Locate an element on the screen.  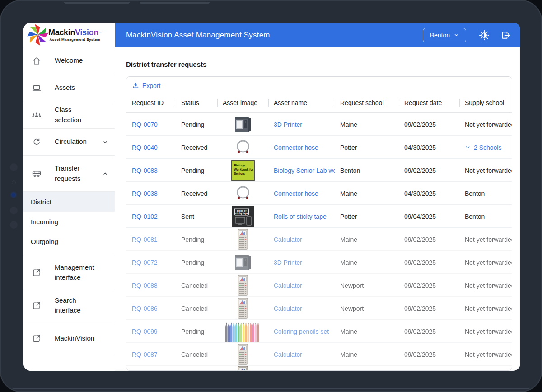
sidebar-item-welcome: Welcome is located at coordinates (69, 61).